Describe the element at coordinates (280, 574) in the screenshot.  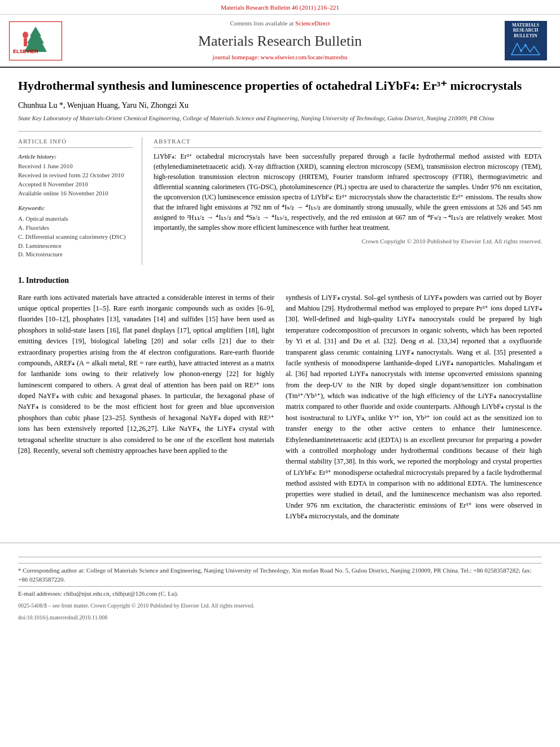
I see `footnote-star: * Corresponding author at: College of Ma…` at that location.